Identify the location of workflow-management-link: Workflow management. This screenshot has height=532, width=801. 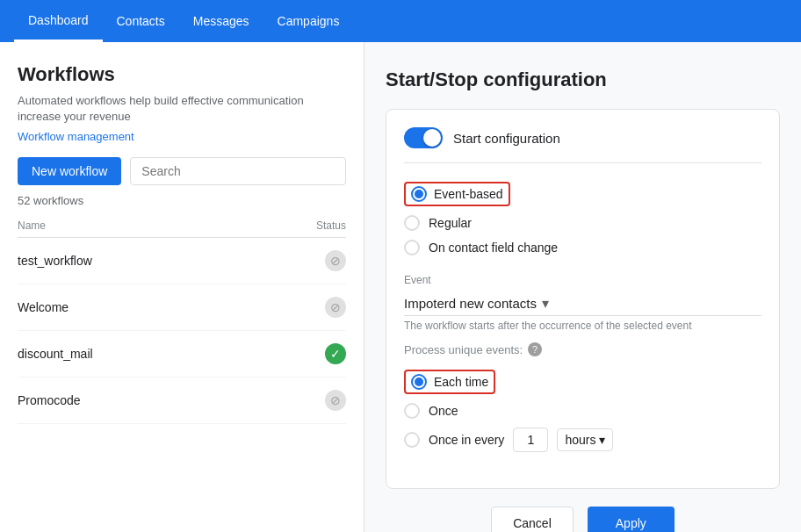
(182, 137).